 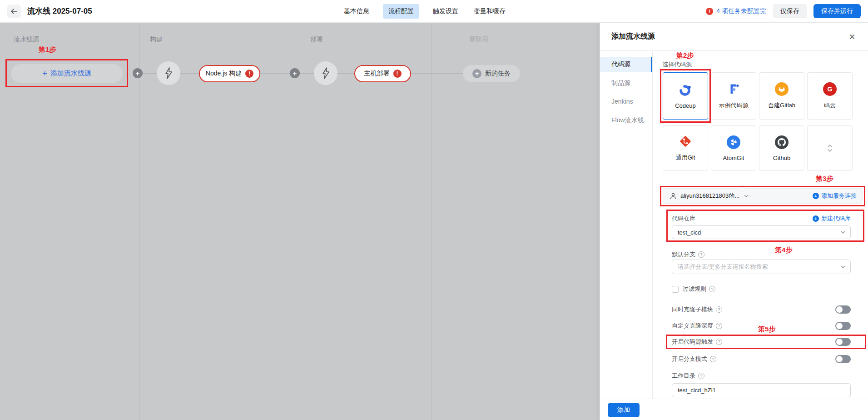 What do you see at coordinates (782, 148) in the screenshot?
I see `source-card-github: Github` at bounding box center [782, 148].